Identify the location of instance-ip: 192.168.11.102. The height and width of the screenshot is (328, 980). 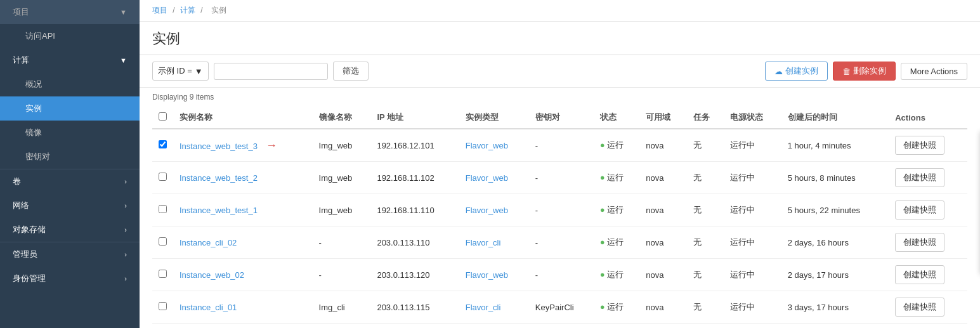
(415, 178).